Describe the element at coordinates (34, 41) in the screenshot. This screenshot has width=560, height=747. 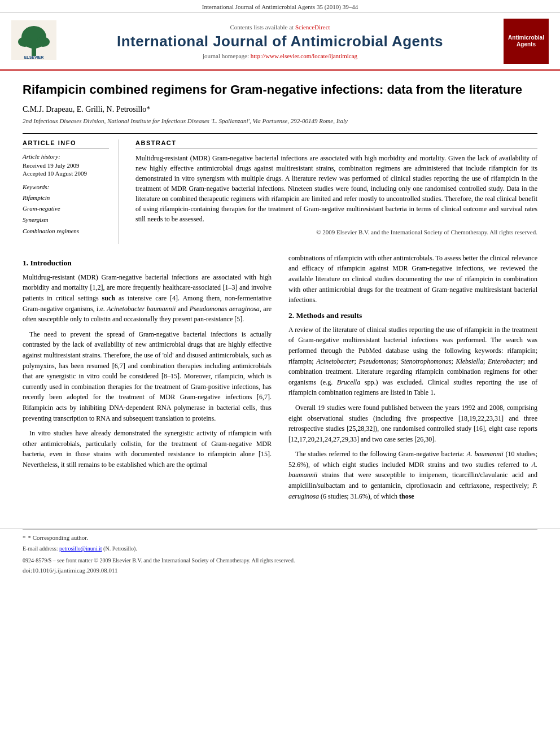
I see `elsevier-logo: ELSEVIER` at that location.